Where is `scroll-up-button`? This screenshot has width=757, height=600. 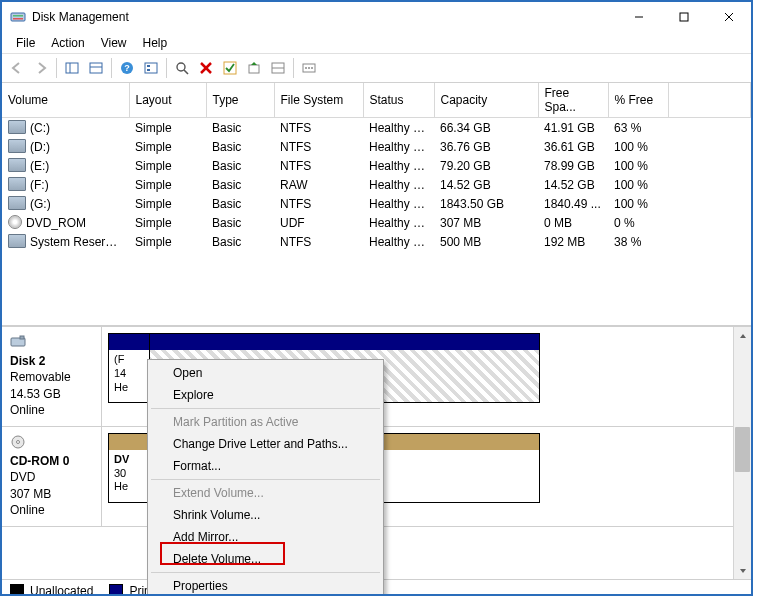 scroll-up-button is located at coordinates (742, 336).